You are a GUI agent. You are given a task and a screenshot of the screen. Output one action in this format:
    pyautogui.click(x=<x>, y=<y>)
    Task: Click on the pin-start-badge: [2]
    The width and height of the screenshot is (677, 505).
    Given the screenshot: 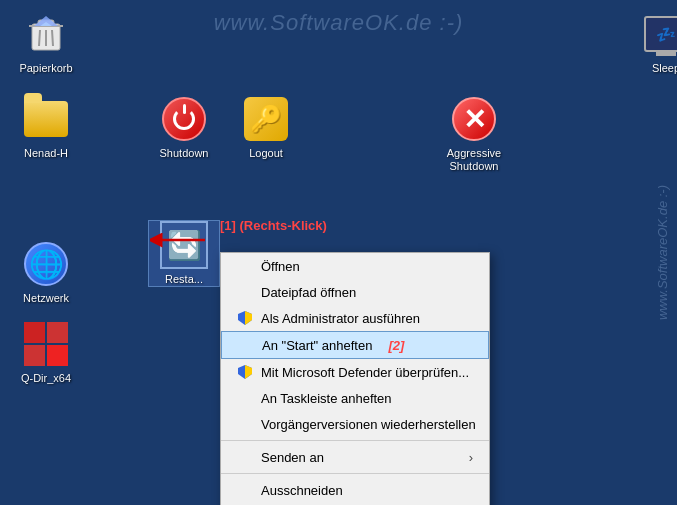 What is the action you would take?
    pyautogui.click(x=396, y=346)
    